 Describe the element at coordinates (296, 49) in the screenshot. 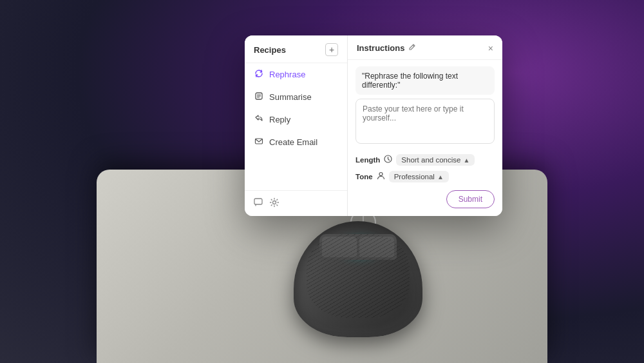

I see `recipes-header: Recipes +` at that location.